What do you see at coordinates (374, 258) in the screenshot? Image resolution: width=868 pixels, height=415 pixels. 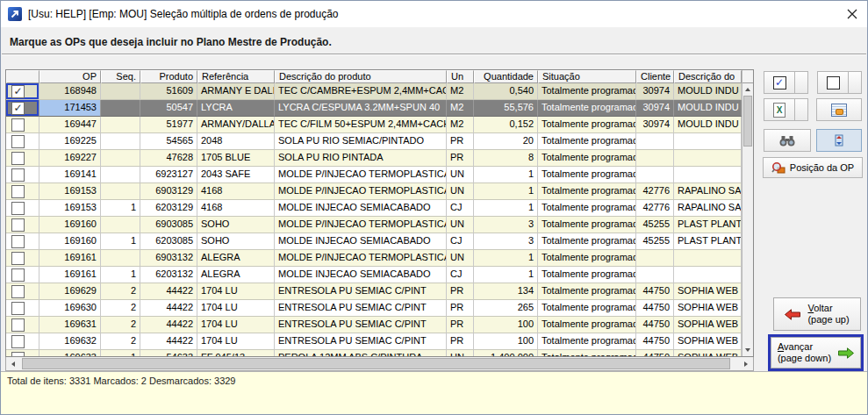 I see `table-row: 1691616903132ALEGRAMOLDE P/INJECAO TERMO…` at bounding box center [374, 258].